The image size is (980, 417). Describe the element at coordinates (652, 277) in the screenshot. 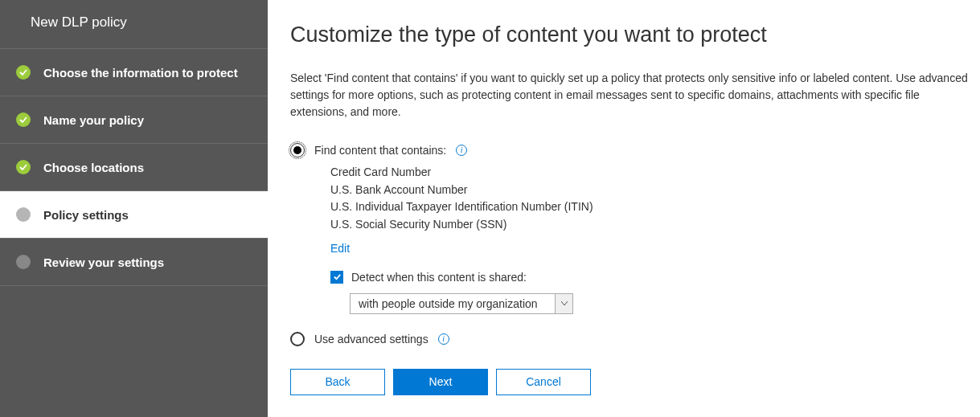

I see `detect-shared-checkbox: Detect when this content is shared:` at that location.